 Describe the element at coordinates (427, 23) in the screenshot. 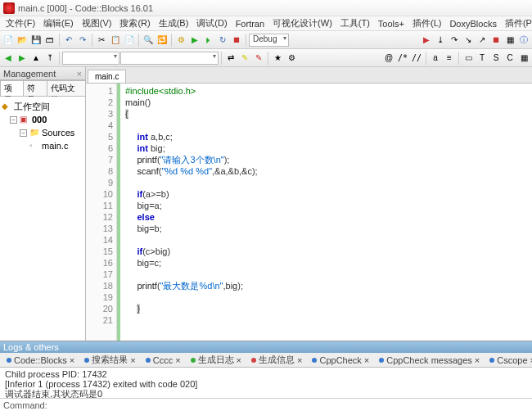

I see `menu-plugins: 插件(L)` at that location.